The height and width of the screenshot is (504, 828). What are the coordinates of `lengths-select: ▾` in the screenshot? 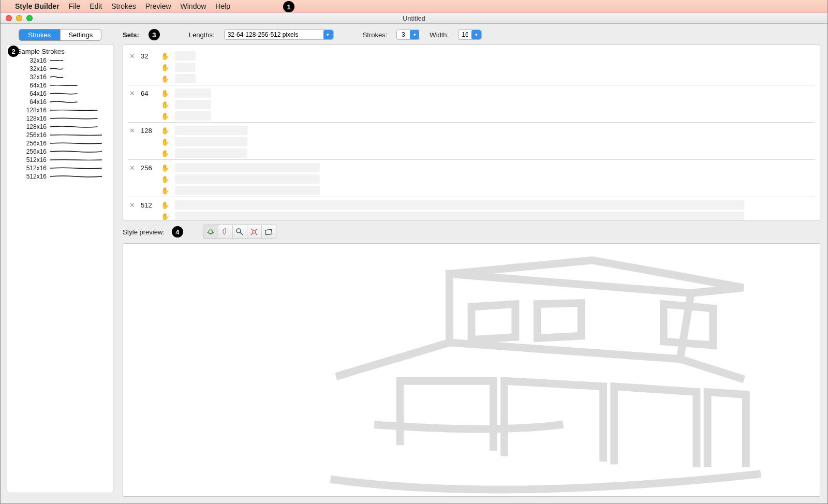 It's located at (279, 35).